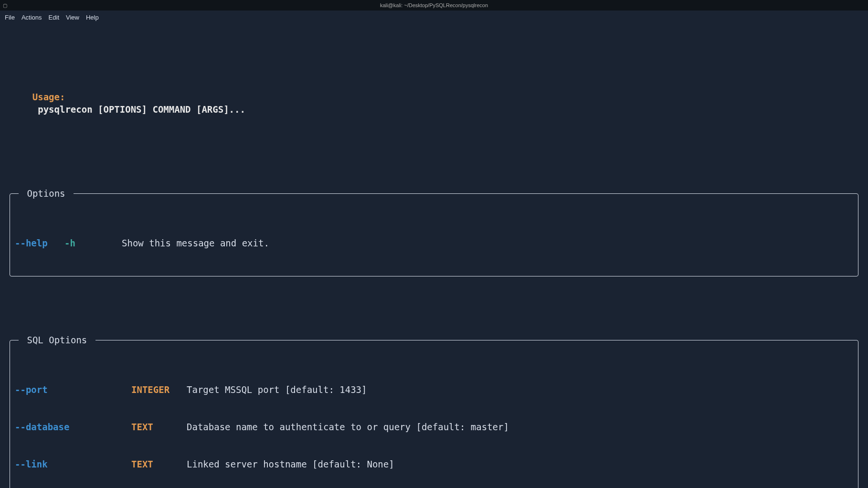 This screenshot has height=488, width=868. I want to click on sql-database-long: --database, so click(73, 427).